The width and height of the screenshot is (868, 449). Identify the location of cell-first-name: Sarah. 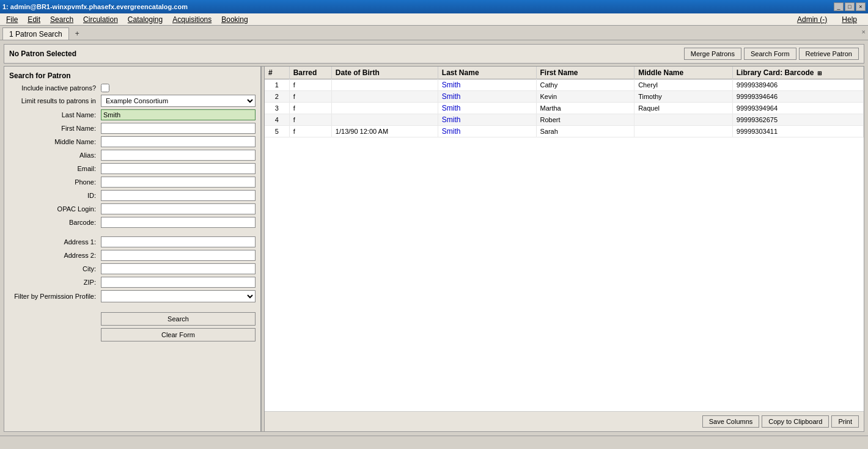
(586, 132).